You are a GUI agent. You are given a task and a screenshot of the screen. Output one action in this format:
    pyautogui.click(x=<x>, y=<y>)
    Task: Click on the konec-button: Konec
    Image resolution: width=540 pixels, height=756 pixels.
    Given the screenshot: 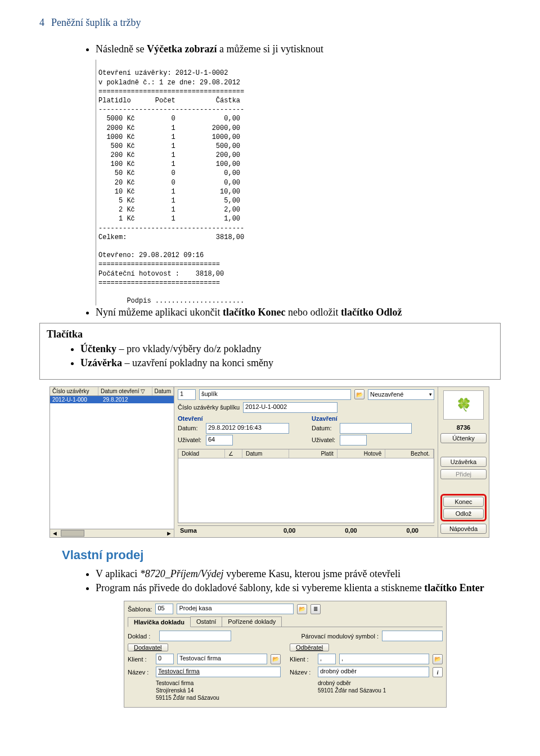 What is the action you would take?
    pyautogui.click(x=464, y=502)
    